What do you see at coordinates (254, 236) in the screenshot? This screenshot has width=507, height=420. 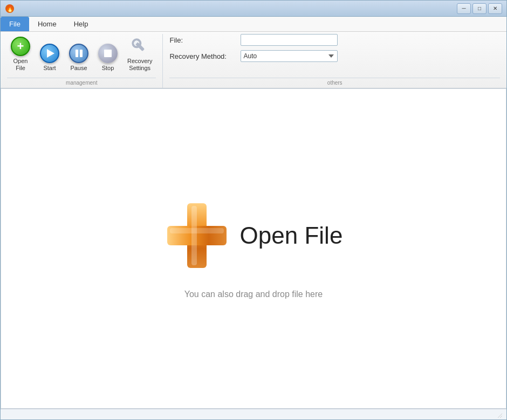 I see `open-file-main: Open File` at bounding box center [254, 236].